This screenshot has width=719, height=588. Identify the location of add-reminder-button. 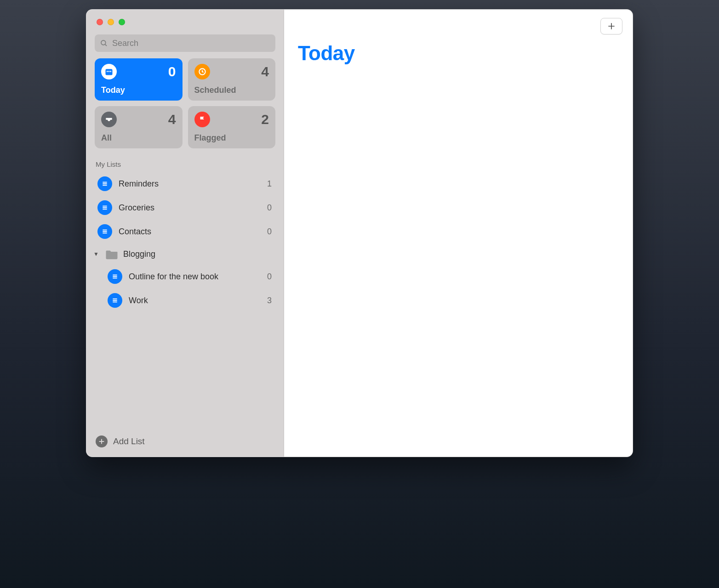
(611, 26).